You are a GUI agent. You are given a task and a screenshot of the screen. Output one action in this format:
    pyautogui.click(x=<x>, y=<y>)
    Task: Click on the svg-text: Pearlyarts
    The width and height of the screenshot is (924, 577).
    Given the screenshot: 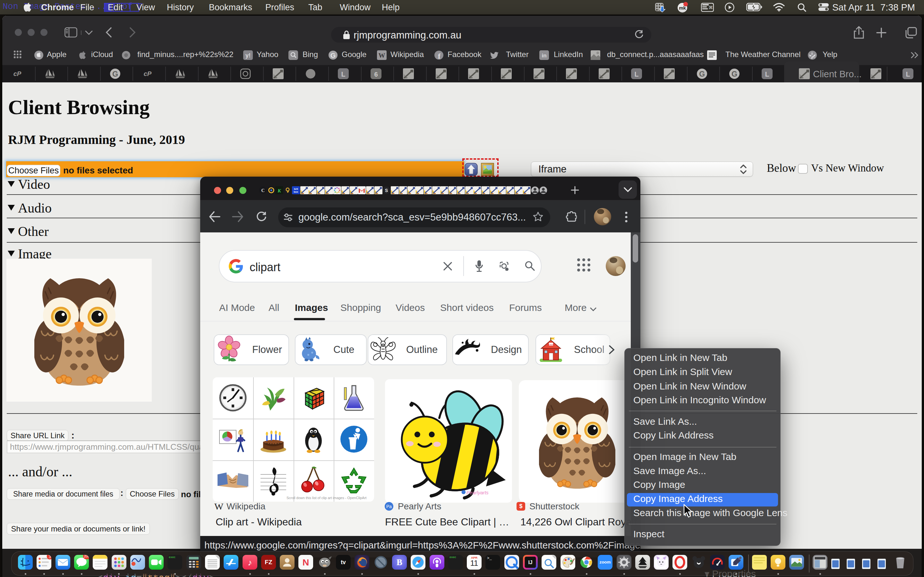 What is the action you would take?
    pyautogui.click(x=478, y=493)
    